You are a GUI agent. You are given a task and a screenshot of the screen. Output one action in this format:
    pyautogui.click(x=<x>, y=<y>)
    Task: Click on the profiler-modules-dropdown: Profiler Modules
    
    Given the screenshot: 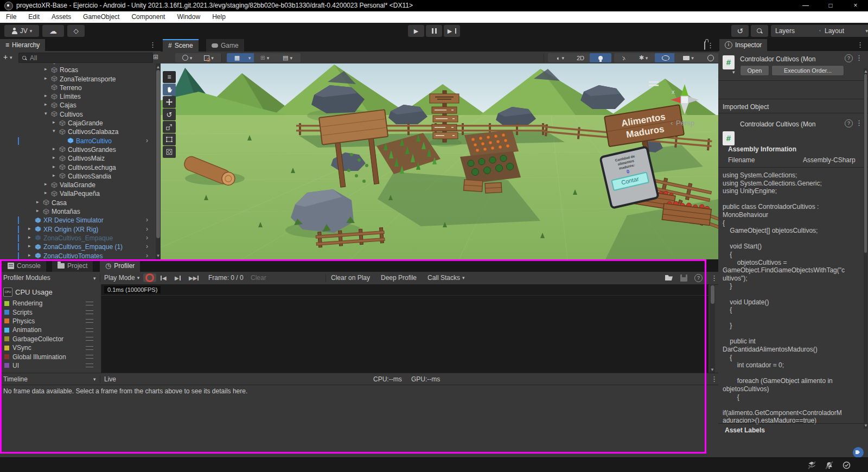 What is the action you would take?
    pyautogui.click(x=27, y=278)
    